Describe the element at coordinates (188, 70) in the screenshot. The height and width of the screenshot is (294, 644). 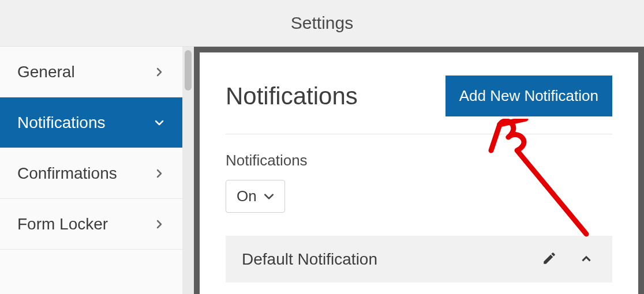
I see `scroll-thumb` at that location.